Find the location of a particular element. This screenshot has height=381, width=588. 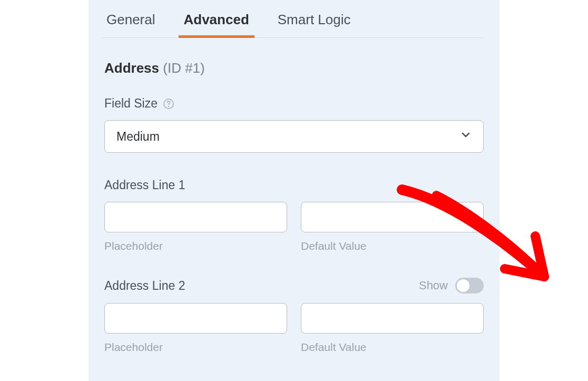

show-toggle-label: Show is located at coordinates (433, 286).